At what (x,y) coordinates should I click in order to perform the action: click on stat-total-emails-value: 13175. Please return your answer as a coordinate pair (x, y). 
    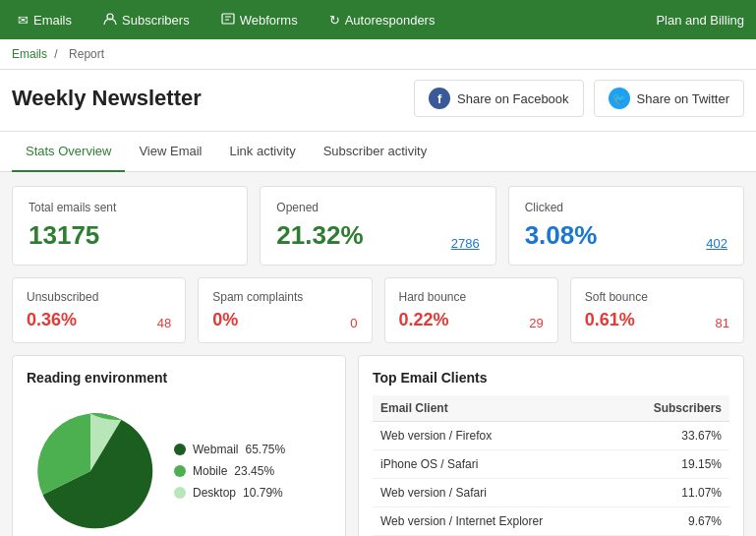
    Looking at the image, I should click on (130, 236).